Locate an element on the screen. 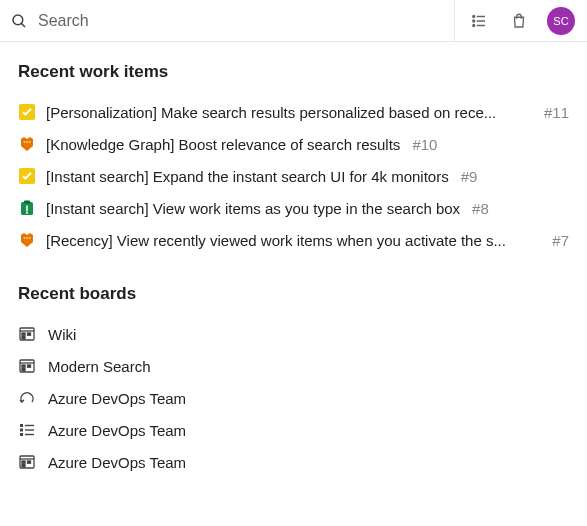 The image size is (587, 526). board-row: Wiki is located at coordinates (294, 334).